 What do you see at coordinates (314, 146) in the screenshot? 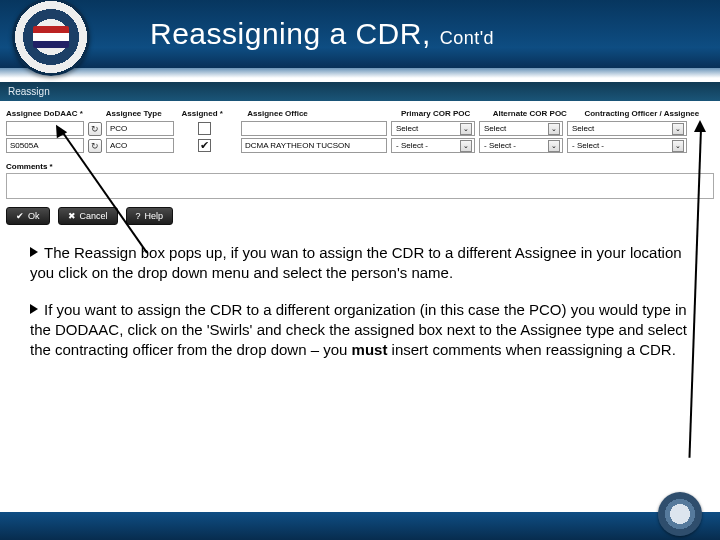
I see `office-value-2: DCMA RAYTHEON TUCSON` at bounding box center [314, 146].